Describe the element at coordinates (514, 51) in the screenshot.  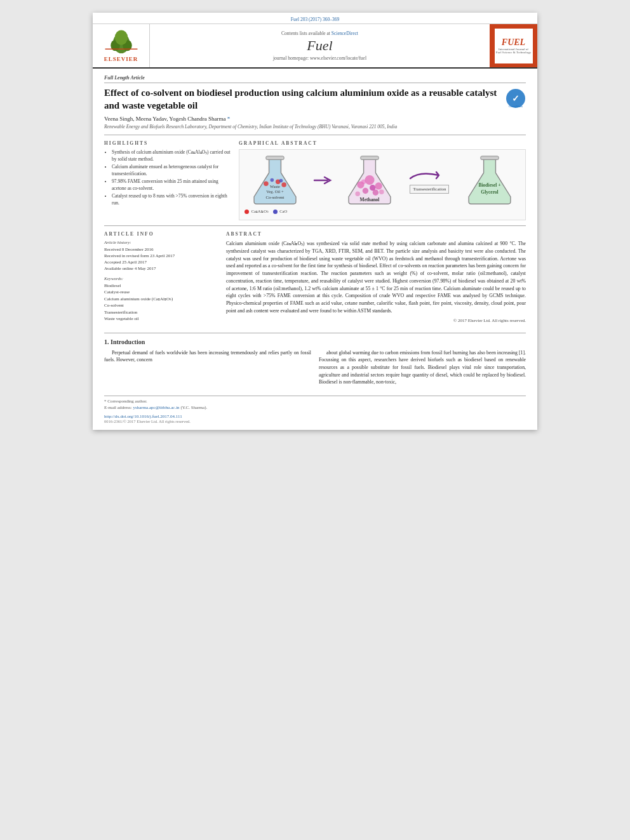
I see `fuel-logo-sub: International Journal ofFuel Science & T…` at that location.